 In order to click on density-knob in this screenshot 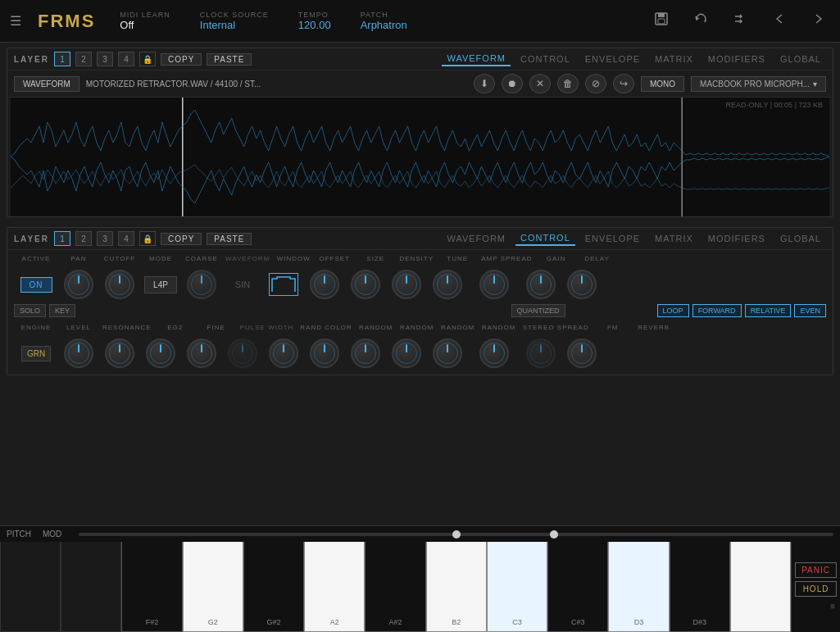, I will do `click(406, 284)`.